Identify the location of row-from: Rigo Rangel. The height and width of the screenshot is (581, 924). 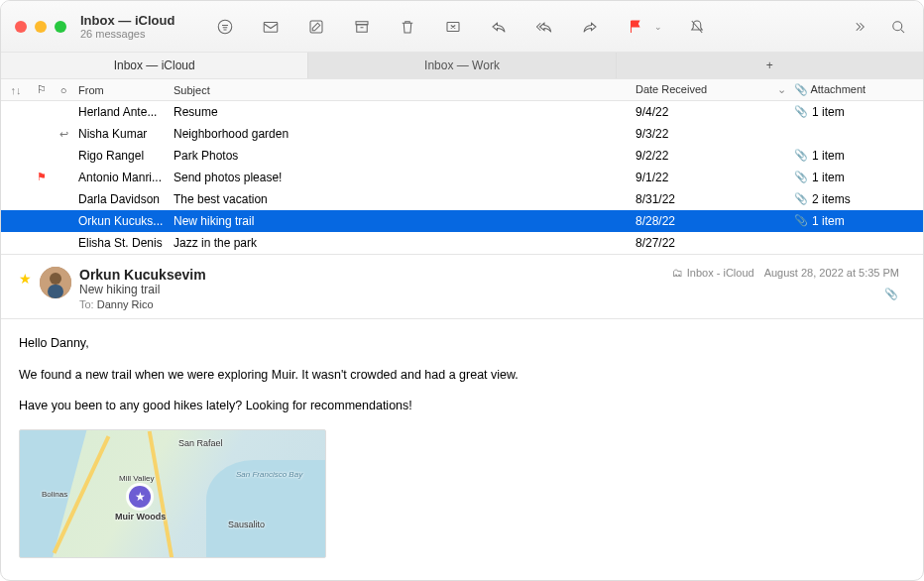
(124, 156).